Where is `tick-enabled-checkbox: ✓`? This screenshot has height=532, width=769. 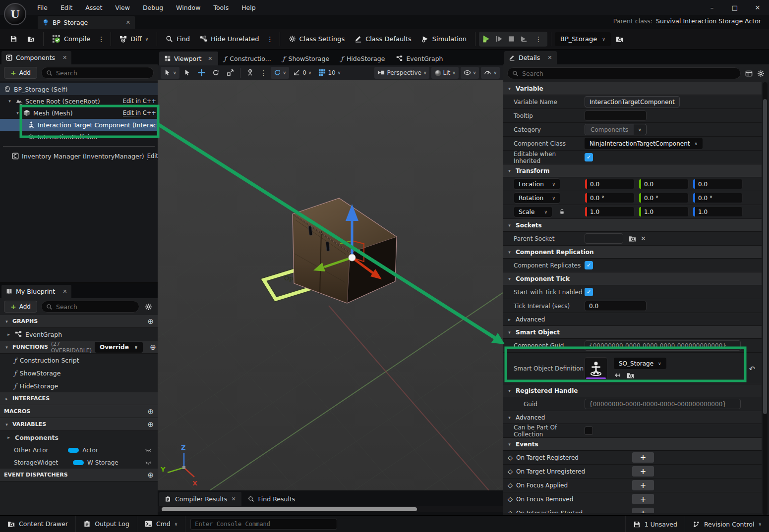
tick-enabled-checkbox: ✓ is located at coordinates (589, 292).